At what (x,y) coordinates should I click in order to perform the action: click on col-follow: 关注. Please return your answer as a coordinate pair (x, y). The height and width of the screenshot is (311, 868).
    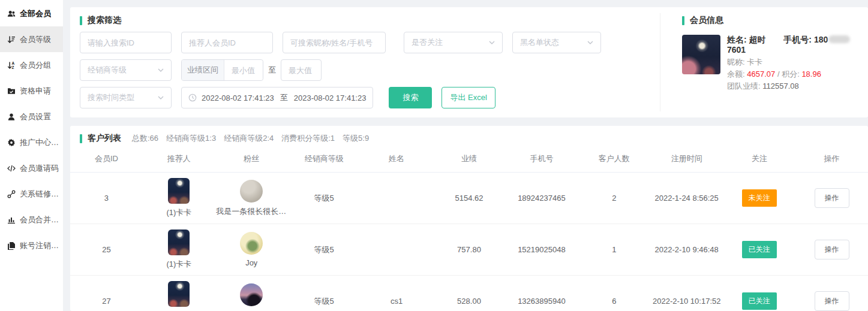
    Looking at the image, I should click on (759, 159).